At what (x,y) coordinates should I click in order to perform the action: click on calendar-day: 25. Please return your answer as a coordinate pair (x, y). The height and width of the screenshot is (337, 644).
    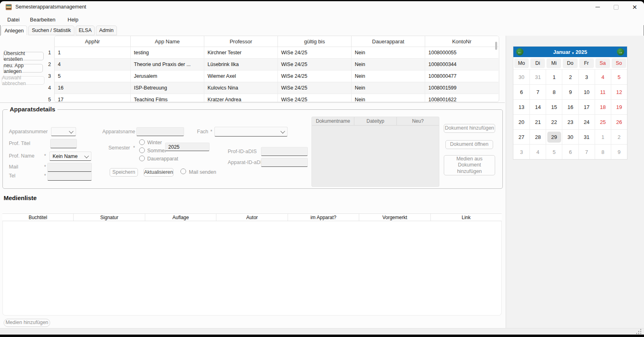
    Looking at the image, I should click on (603, 122).